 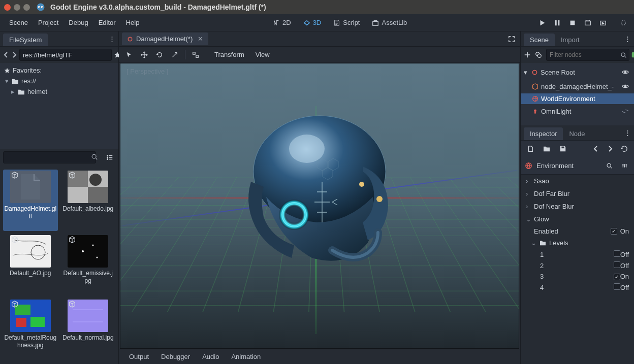 What do you see at coordinates (557, 23) in the screenshot?
I see `pause-button` at bounding box center [557, 23].